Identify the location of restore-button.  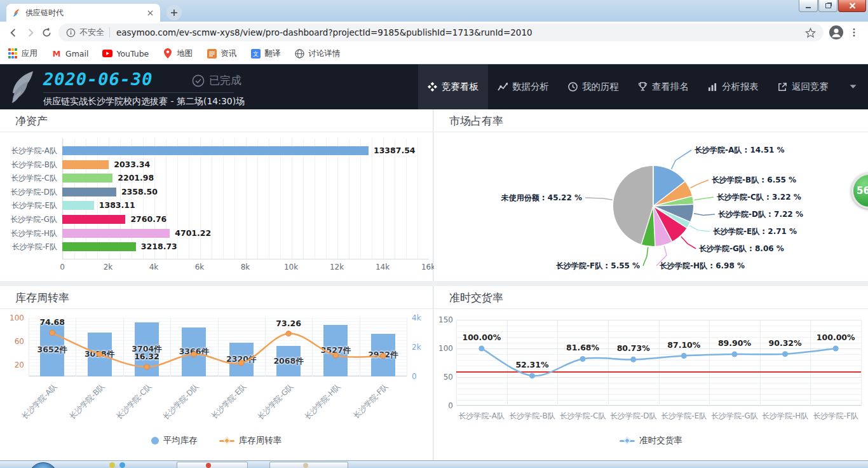
(828, 6).